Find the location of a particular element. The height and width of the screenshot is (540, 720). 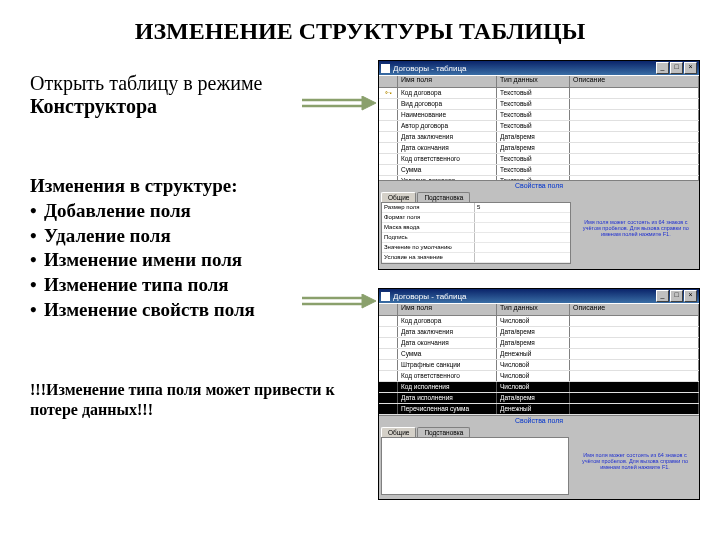

change-item: Изменение свойств поля is located at coordinates (150, 310).